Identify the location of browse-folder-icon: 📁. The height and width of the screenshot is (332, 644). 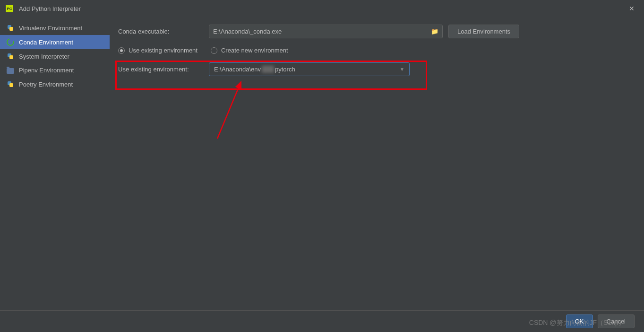
(435, 31).